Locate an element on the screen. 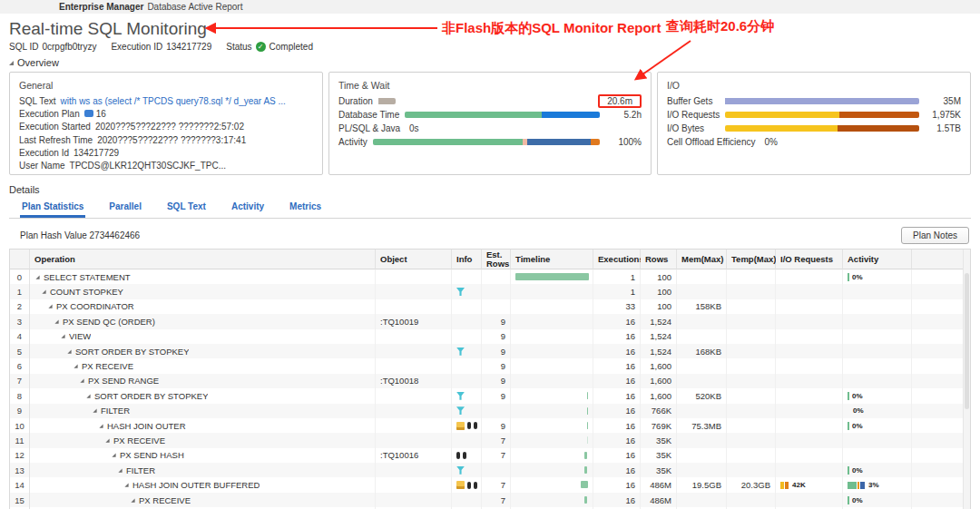 The width and height of the screenshot is (980, 509). metric-label: PL/SQL & Java is located at coordinates (369, 129).